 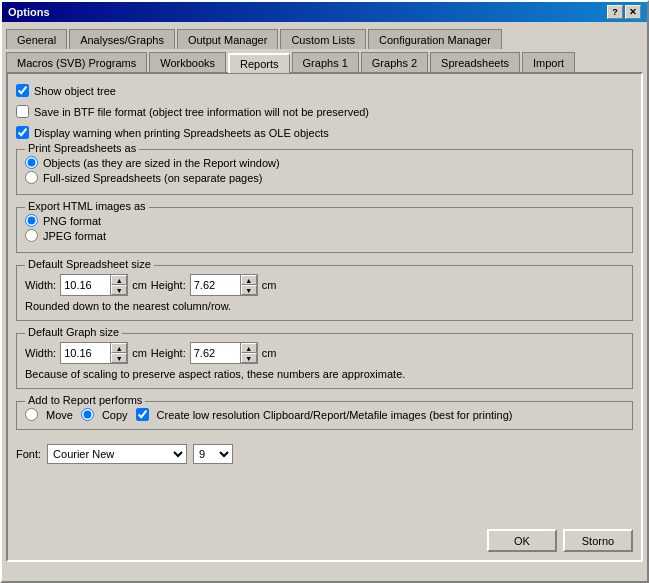 What do you see at coordinates (615, 12) in the screenshot?
I see `help-button: ?` at bounding box center [615, 12].